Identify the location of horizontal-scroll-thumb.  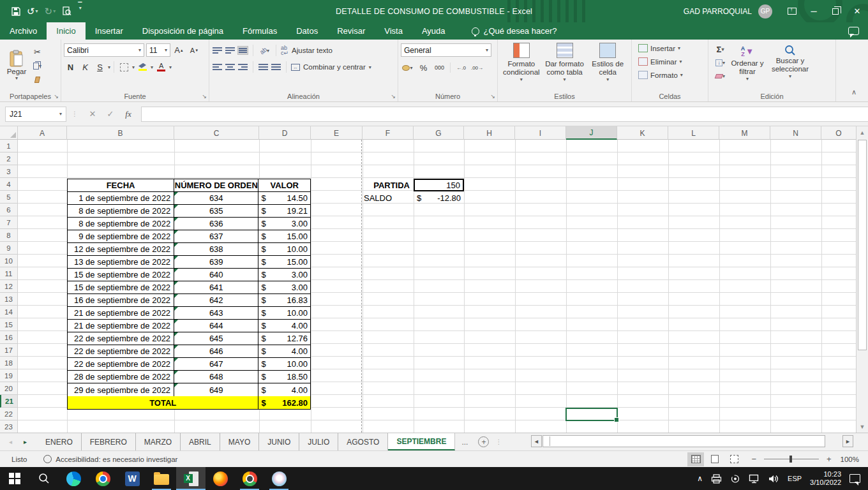
(686, 442).